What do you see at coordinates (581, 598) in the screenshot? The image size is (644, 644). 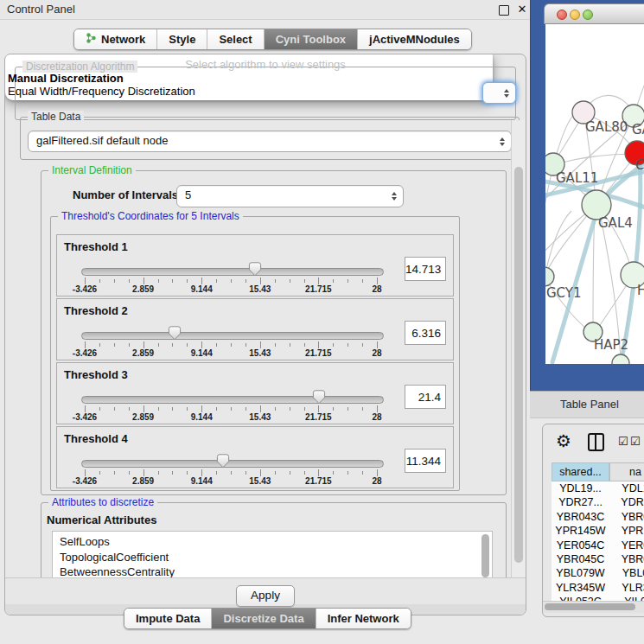 I see `table-cell: YIL052C` at bounding box center [581, 598].